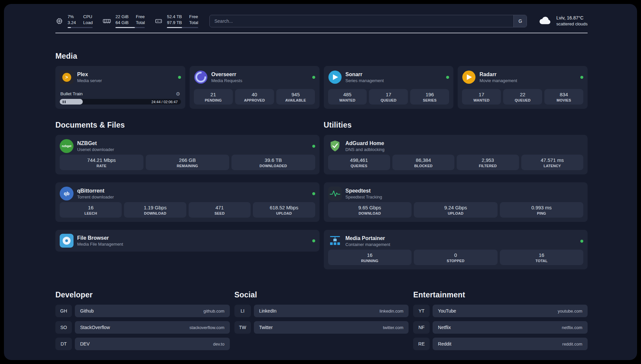 The image size is (641, 364). Describe the element at coordinates (421, 327) in the screenshot. I see `bookmark-abbr: NF` at that location.